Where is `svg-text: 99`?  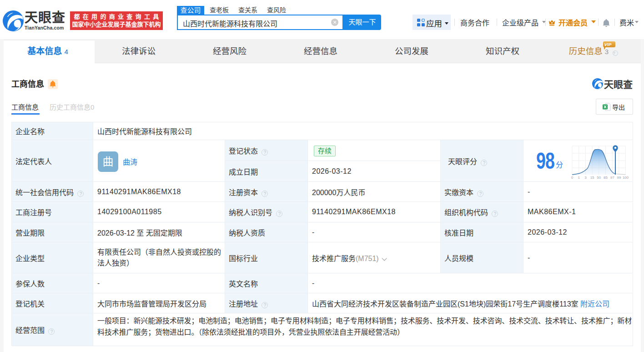 svg-text: 99 is located at coordinates (619, 177).